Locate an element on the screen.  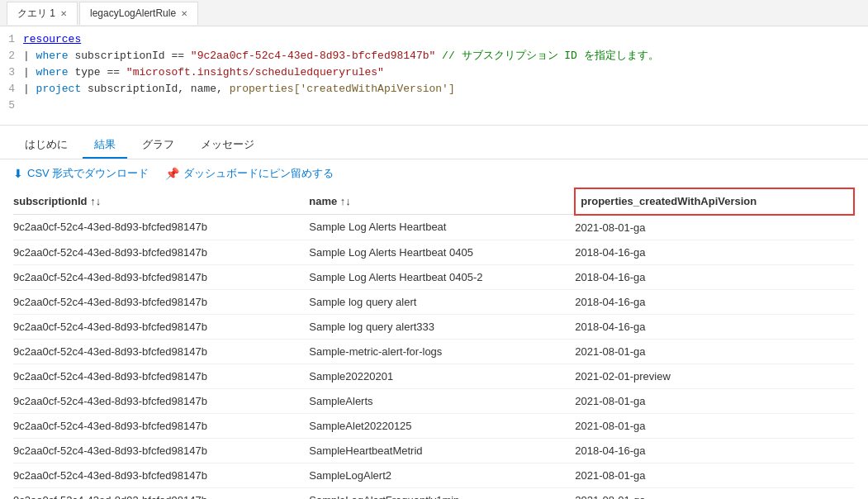
code-token: // サブスクリプション ID を指定します。 is located at coordinates (547, 56).